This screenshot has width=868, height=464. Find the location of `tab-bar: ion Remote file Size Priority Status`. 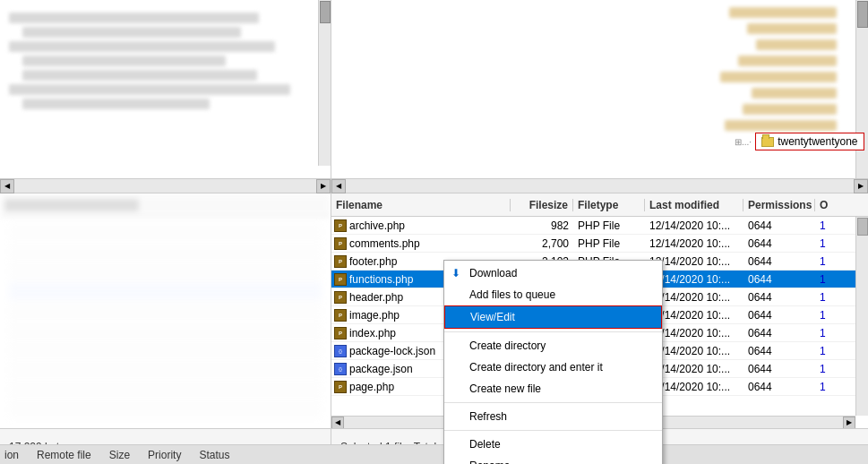

tab-bar: ion Remote file Size Priority Status is located at coordinates (434, 454).